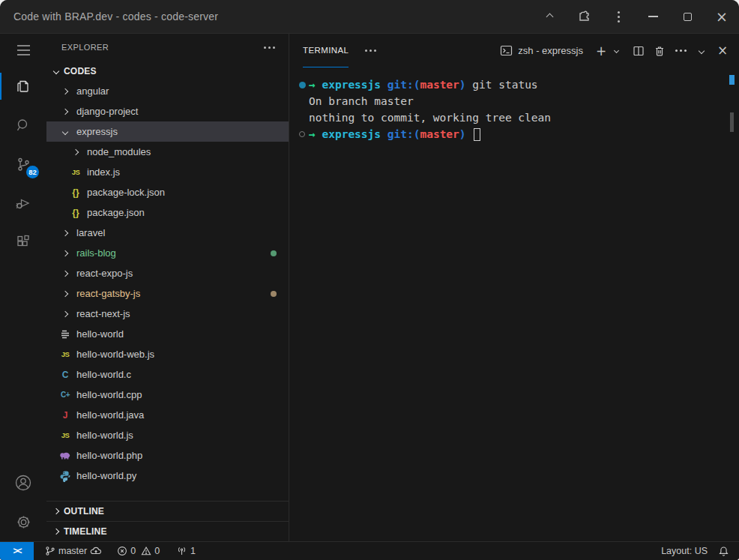 This screenshot has height=560, width=739. Describe the element at coordinates (138, 551) in the screenshot. I see `problems-status: 0 0` at that location.